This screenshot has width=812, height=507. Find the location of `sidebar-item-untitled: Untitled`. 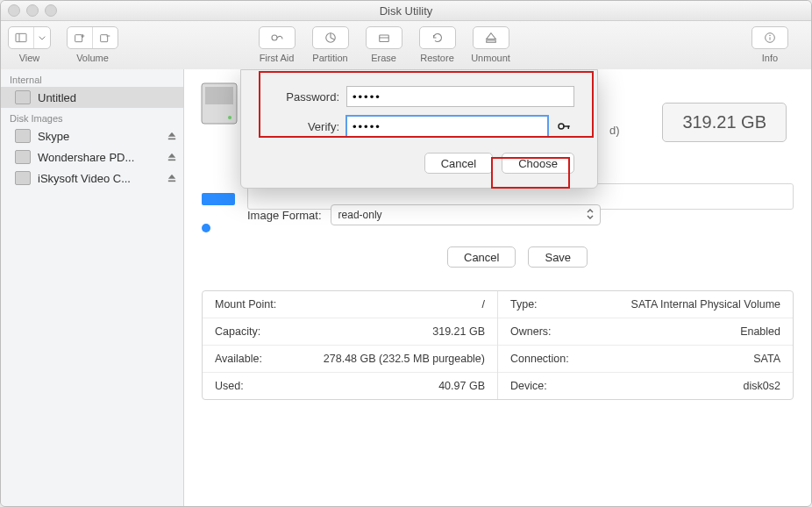

sidebar-item-untitled: Untitled is located at coordinates (92, 97).